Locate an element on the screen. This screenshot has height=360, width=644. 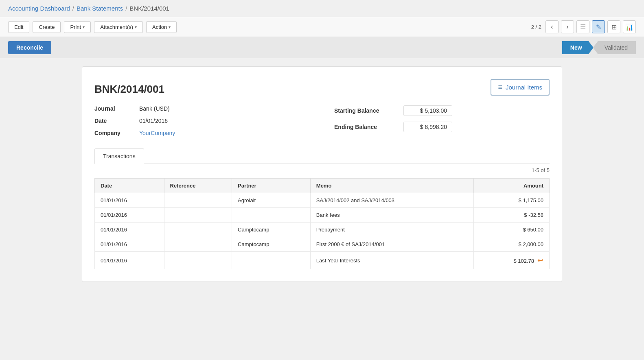
cell-amount: $ 102.78↩ is located at coordinates (511, 260).